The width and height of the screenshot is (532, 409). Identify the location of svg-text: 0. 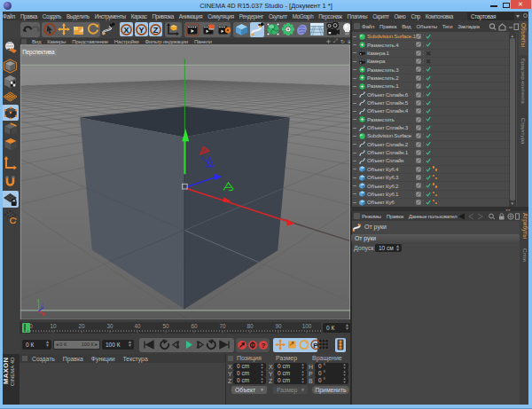
(31, 326).